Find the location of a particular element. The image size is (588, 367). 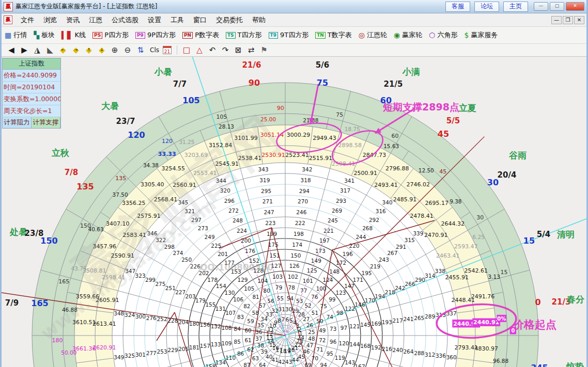

close-button: ✕ is located at coordinates (575, 6).